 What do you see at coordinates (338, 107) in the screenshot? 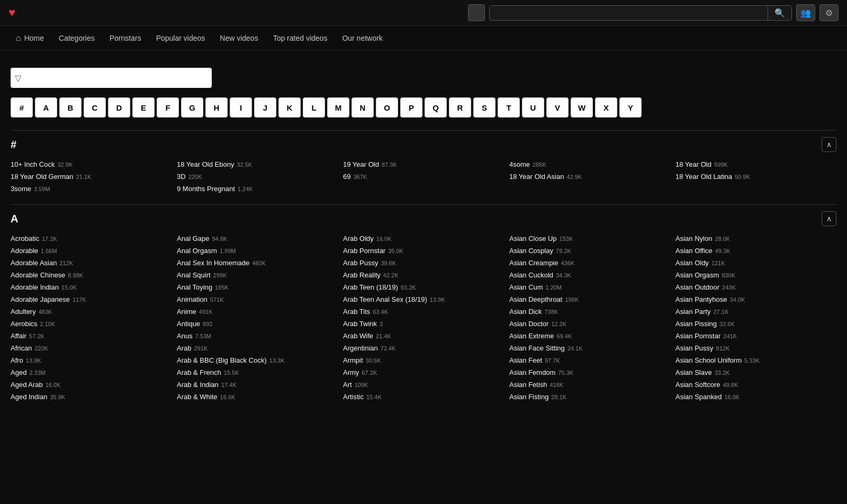
I see `alpha-btn-M: M` at bounding box center [338, 107].